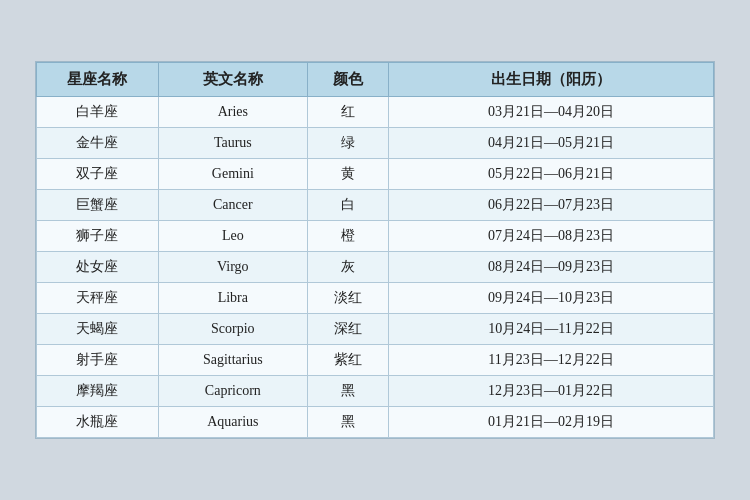 Image resolution: width=750 pixels, height=500 pixels. Describe the element at coordinates (376, 144) in the screenshot. I see `table-row: 金牛座Taurus绿04月21日—05月21日` at that location.